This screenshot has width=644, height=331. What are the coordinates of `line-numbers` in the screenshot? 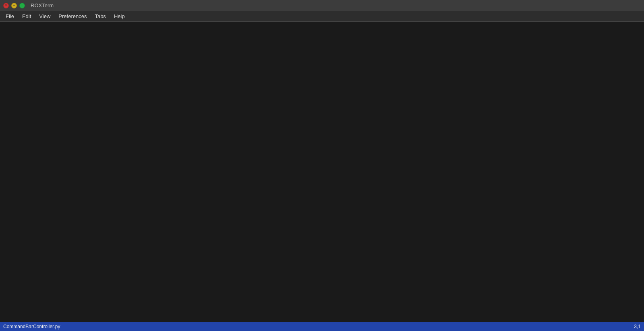 It's located at (7, 172).